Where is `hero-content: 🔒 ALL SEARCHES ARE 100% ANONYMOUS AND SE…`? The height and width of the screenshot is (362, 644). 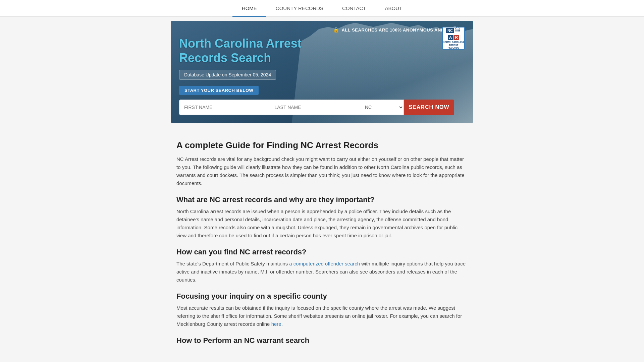 hero-content: 🔒 ALL SEARCHES ARE 100% ANONYMOUS AND SE… is located at coordinates (322, 68).